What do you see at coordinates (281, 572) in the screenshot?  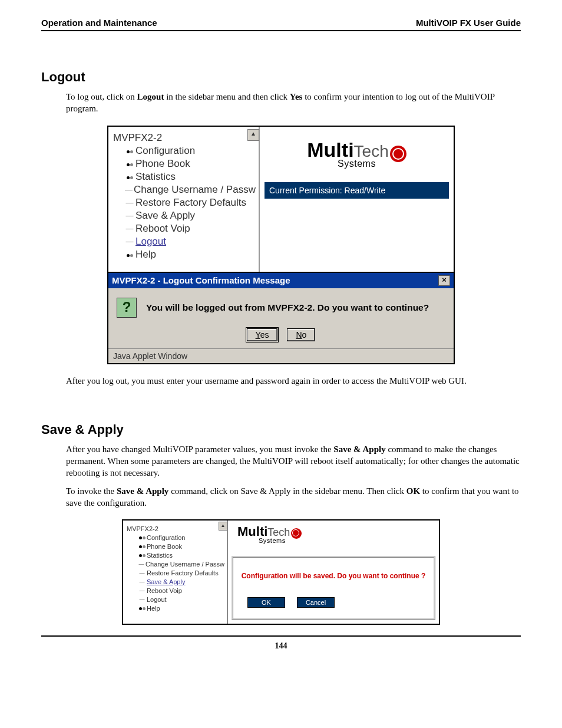 I see `save-apply-screenshot: ▲ MVPFX2-2 Configuration Phone Book Stat…` at bounding box center [281, 572].